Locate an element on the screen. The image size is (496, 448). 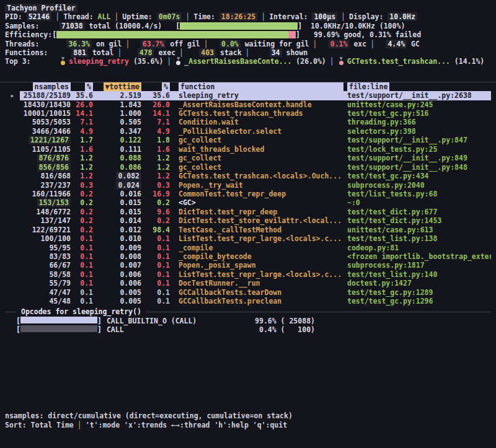
table-row: 55/79 0.1 0.006 0.1 DocTestRunner.__run … is located at coordinates (248, 283).